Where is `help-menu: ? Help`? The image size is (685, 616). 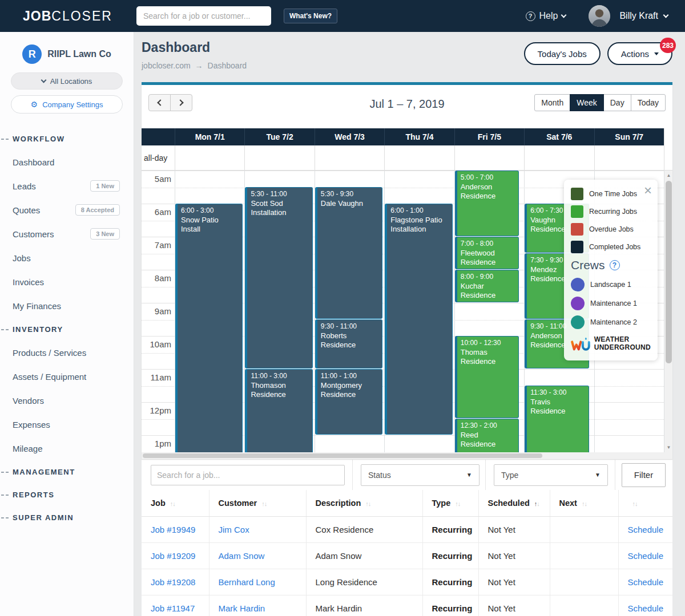
help-menu: ? Help is located at coordinates (546, 16).